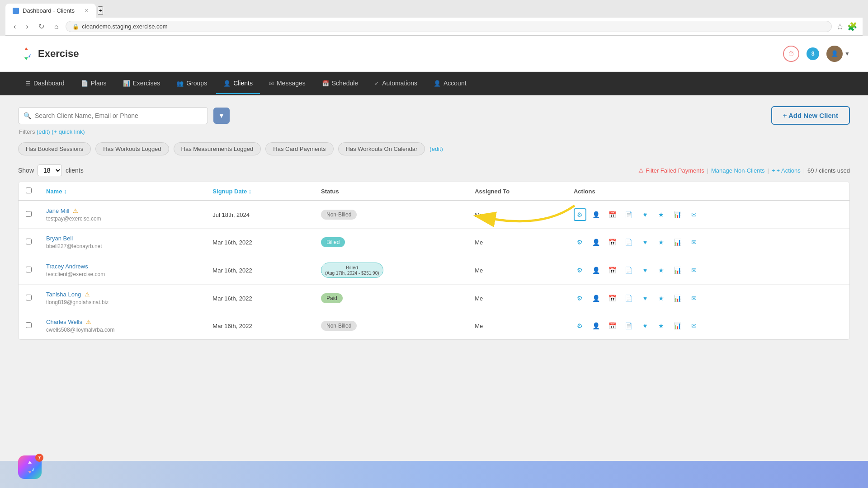 Image resolution: width=868 pixels, height=488 pixels. What do you see at coordinates (238, 84) in the screenshot?
I see `nav-item-clients: 👤 Clients` at bounding box center [238, 84].